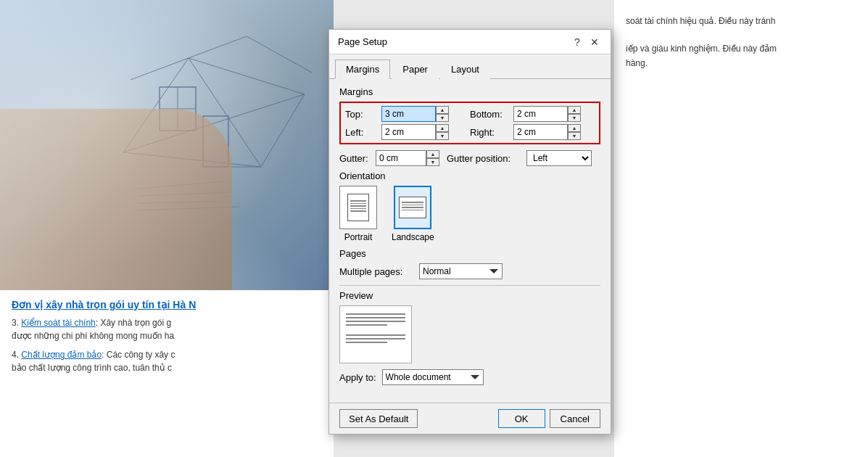 This screenshot has width=868, height=457. What do you see at coordinates (409, 114) in the screenshot?
I see `top-input` at bounding box center [409, 114].